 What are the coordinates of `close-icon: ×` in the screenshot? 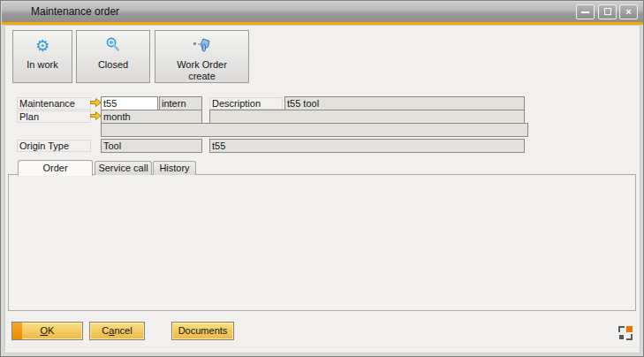 It's located at (628, 11).